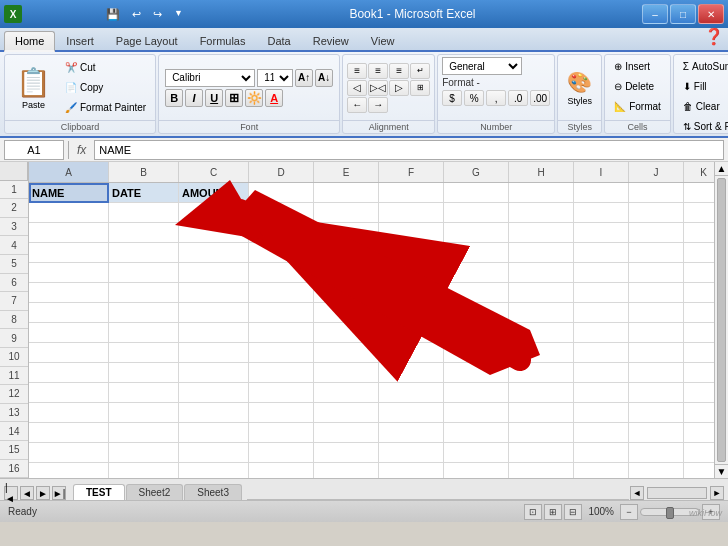 The image size is (728, 546). I want to click on sort-filter-button: ⇅ Sort & Filter, so click(703, 126).